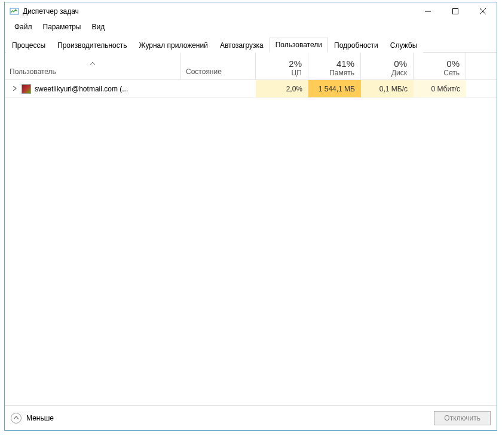 This screenshot has height=448, width=502. What do you see at coordinates (282, 66) in the screenshot?
I see `column-header-cpu: 2% ЦП` at bounding box center [282, 66].